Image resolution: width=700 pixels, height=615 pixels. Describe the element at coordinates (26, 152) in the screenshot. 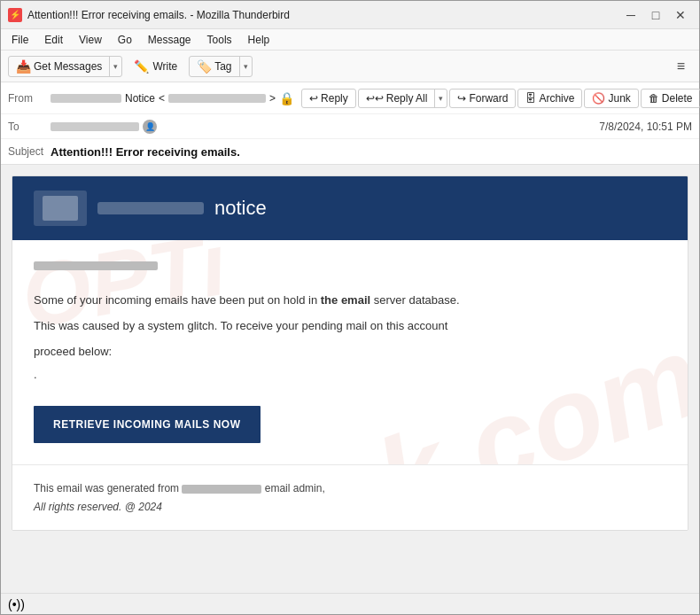

I see `subject-label: Subject` at that location.